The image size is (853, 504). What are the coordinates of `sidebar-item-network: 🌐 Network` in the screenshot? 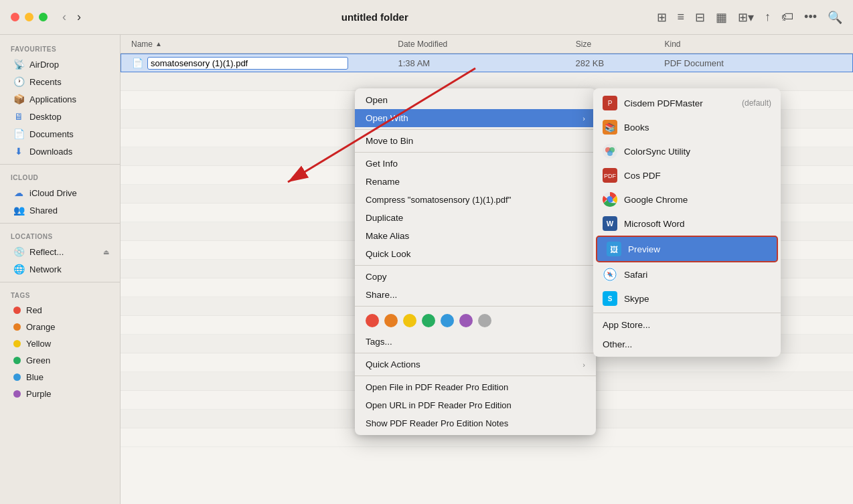 It's located at (60, 269).